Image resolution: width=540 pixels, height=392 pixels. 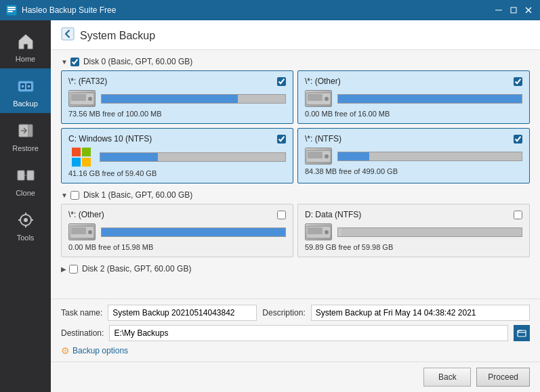 I want to click on disk-0-header: ▼ Disk 0 (Basic, GPT, 60.00 GB), so click(x=295, y=62).